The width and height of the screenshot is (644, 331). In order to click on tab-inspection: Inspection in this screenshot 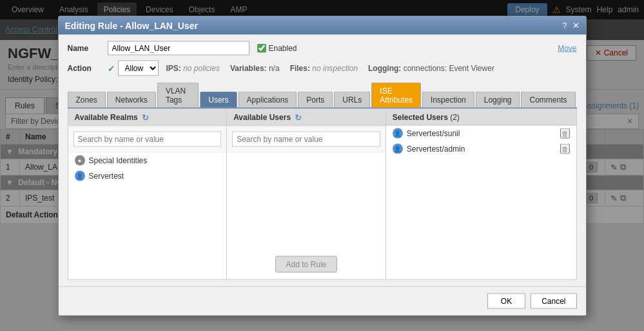, I will do `click(449, 99)`.